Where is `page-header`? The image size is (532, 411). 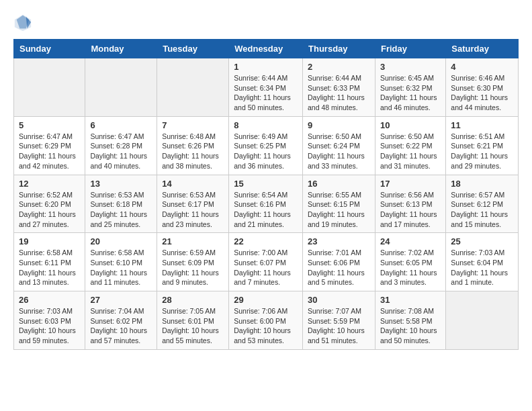
page-header is located at coordinates (266, 23).